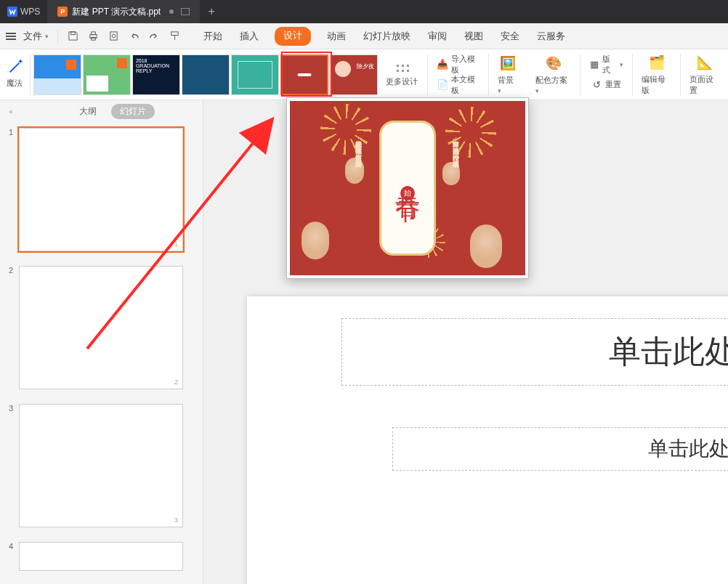 Image resolution: width=728 pixels, height=584 pixels. Describe the element at coordinates (249, 36) in the screenshot. I see `tab-insert: 插入` at that location.